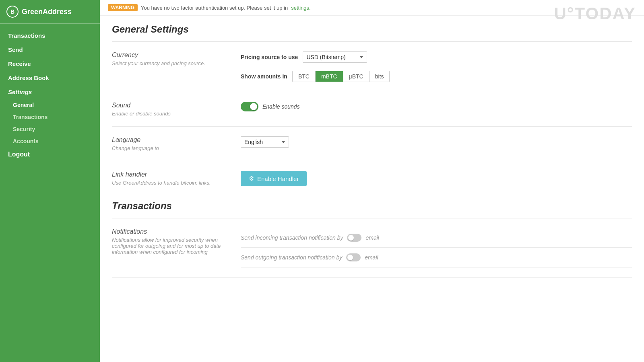 This screenshot has width=644, height=362. I want to click on currency-label-col: Currency Select your currency and pricin…, so click(176, 59).